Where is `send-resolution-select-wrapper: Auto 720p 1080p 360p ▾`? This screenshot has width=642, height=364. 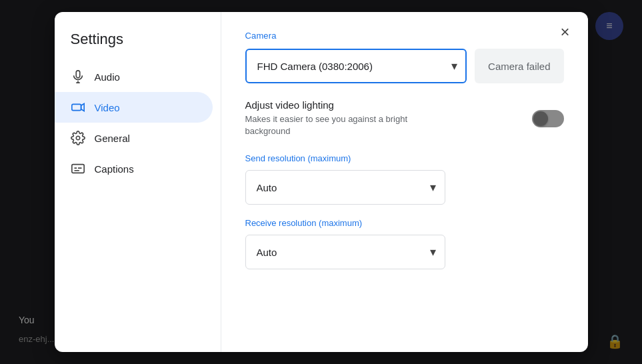 send-resolution-select-wrapper: Auto 720p 1080p 360p ▾ is located at coordinates (345, 187).